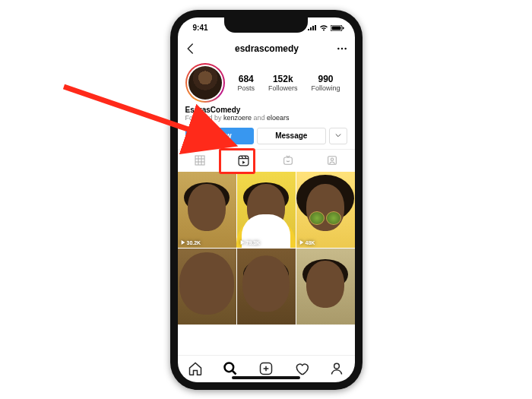 The image size is (532, 399). What do you see at coordinates (332, 161) in the screenshot?
I see `tab-tagged` at bounding box center [332, 161].